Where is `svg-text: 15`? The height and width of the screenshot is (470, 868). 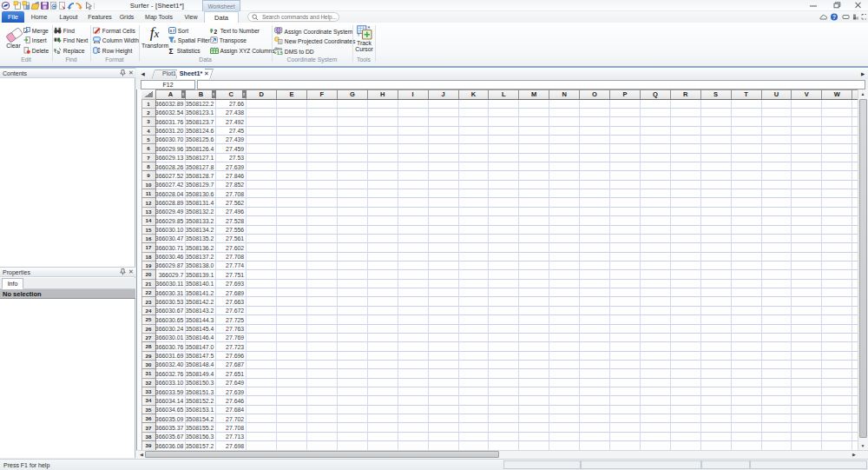
svg-text: 15 is located at coordinates (149, 229).